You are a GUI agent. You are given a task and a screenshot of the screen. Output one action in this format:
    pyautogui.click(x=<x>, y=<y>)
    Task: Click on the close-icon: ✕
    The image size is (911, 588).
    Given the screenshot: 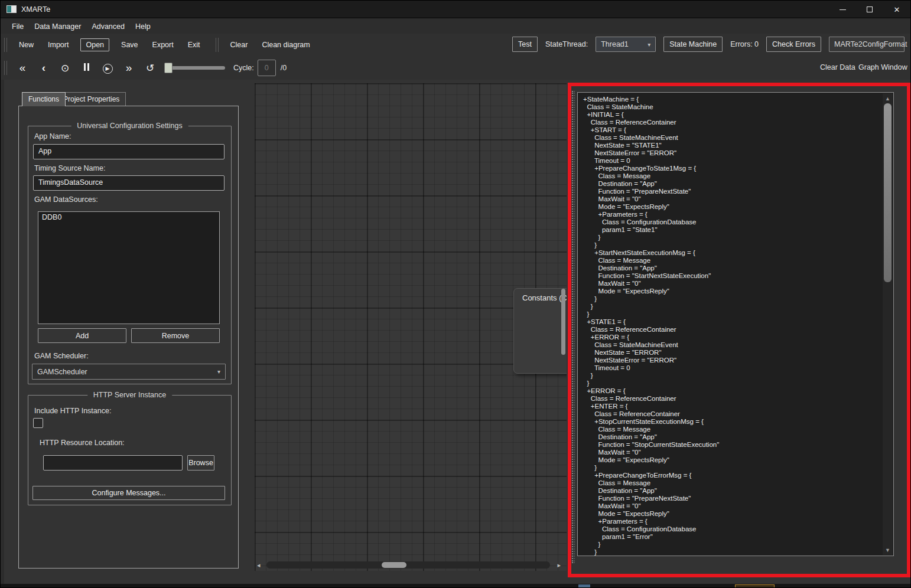 What is the action you would take?
    pyautogui.click(x=897, y=9)
    